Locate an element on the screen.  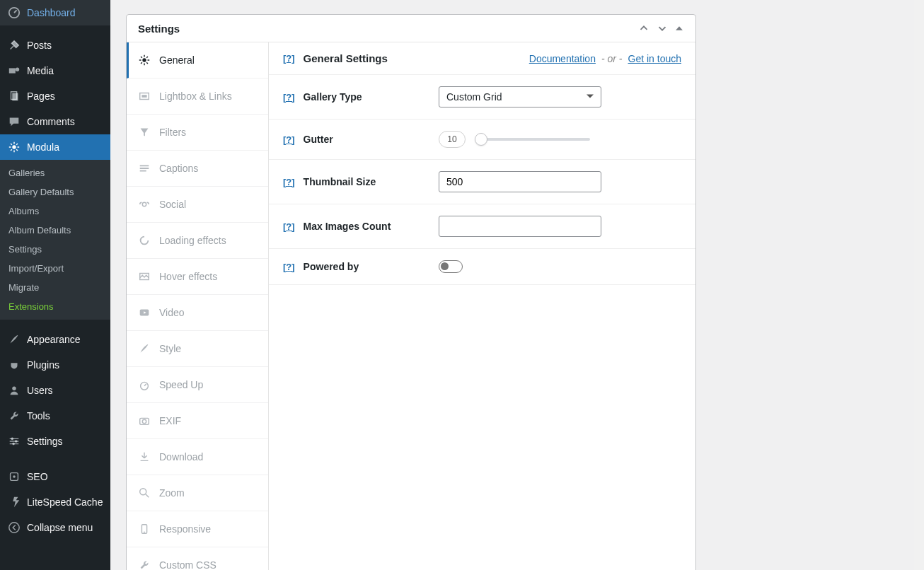
powered-by-toggle is located at coordinates (451, 267).